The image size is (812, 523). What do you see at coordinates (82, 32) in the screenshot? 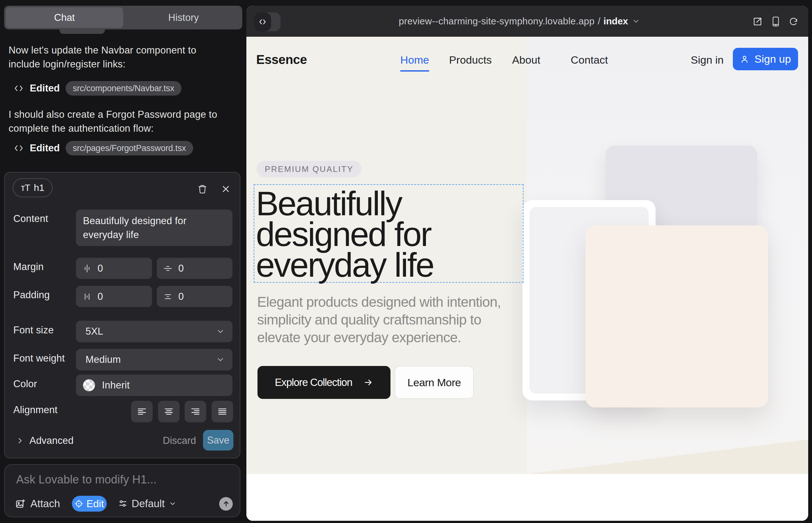
I see `scrolled-file-chip` at bounding box center [82, 32].